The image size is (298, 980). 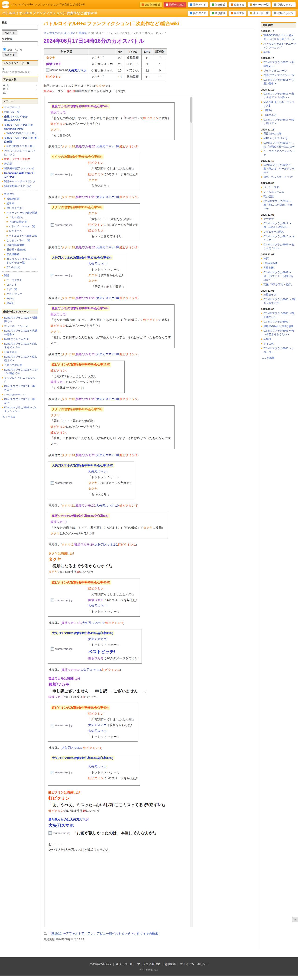 What do you see at coordinates (7, 275) in the screenshot?
I see `menu-link: 関連` at bounding box center [7, 275].